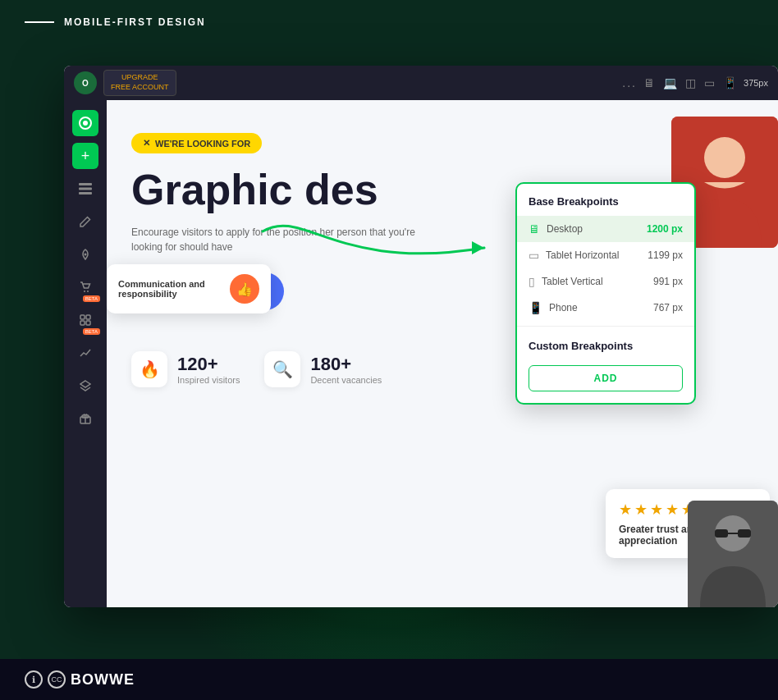 The image size is (778, 700). I want to click on sidebar-icon-layers, so click(85, 386).